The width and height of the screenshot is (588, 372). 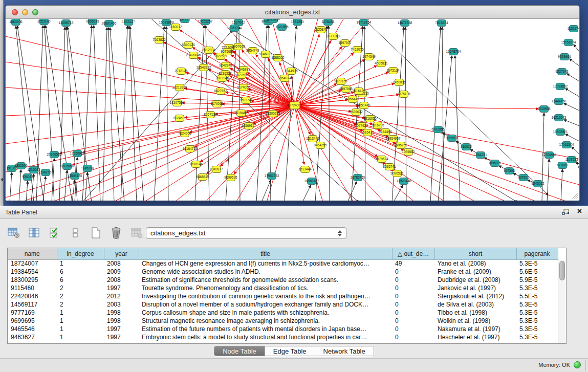 What do you see at coordinates (265, 313) in the screenshot?
I see `table-cell: Corpus callosum shape and size in male p…` at bounding box center [265, 313].